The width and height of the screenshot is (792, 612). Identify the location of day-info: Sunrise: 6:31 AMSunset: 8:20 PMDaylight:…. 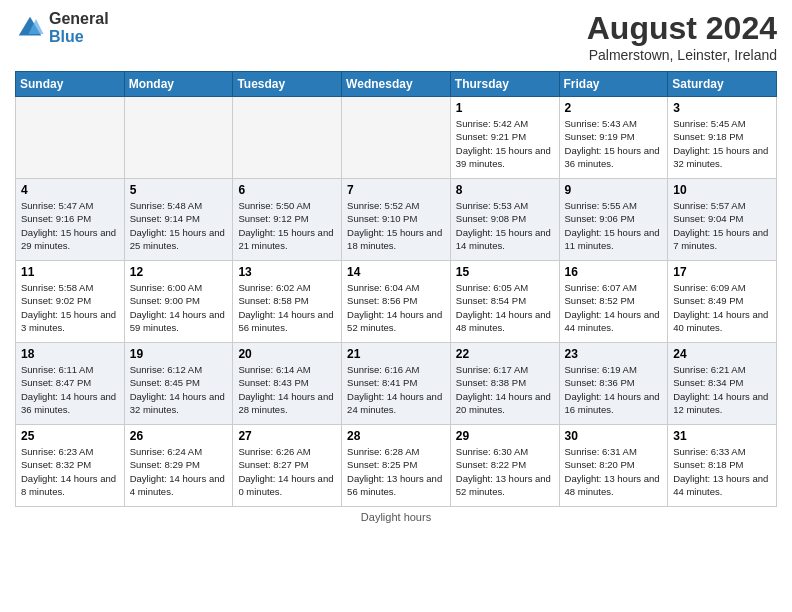
(612, 472).